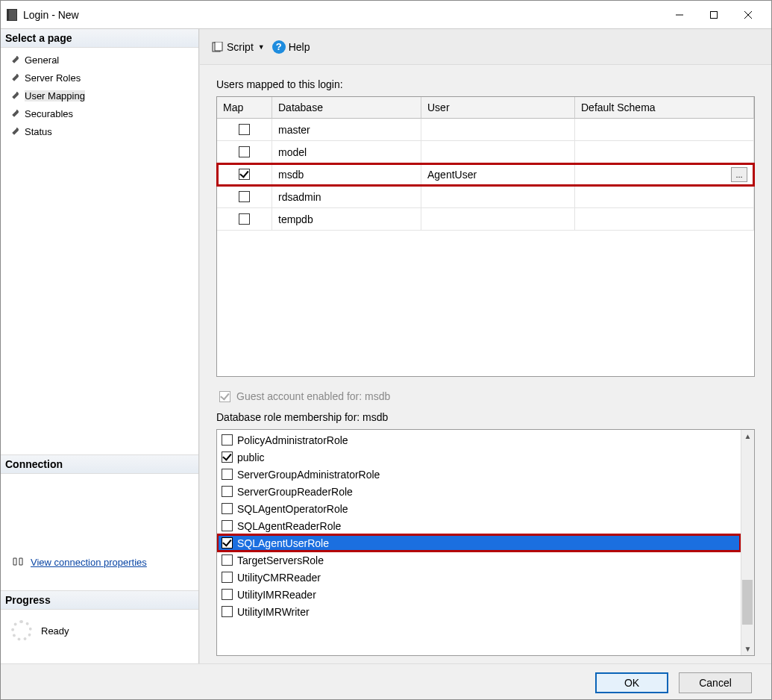  I want to click on role-item: TargetServersRole, so click(479, 560).